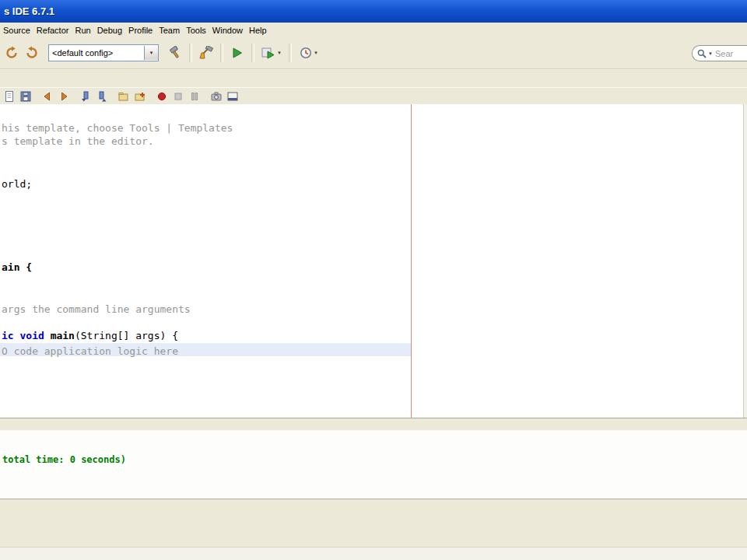  Describe the element at coordinates (90, 336) in the screenshot. I see `code-line: ic void main(String[] args) {` at that location.